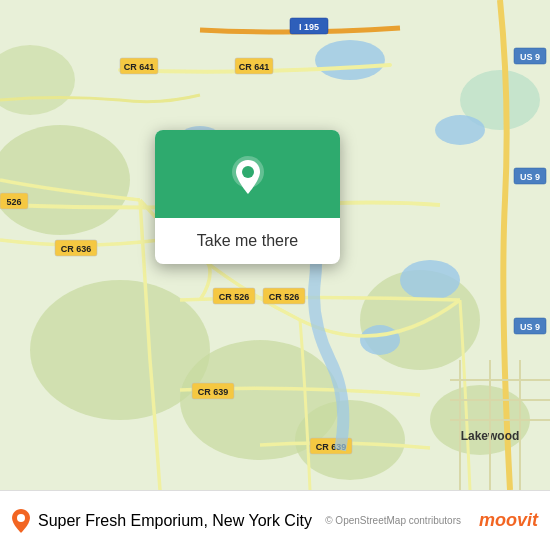 The height and width of the screenshot is (550, 550). I want to click on osm-attribution: © OpenStreetMap contributors, so click(393, 520).